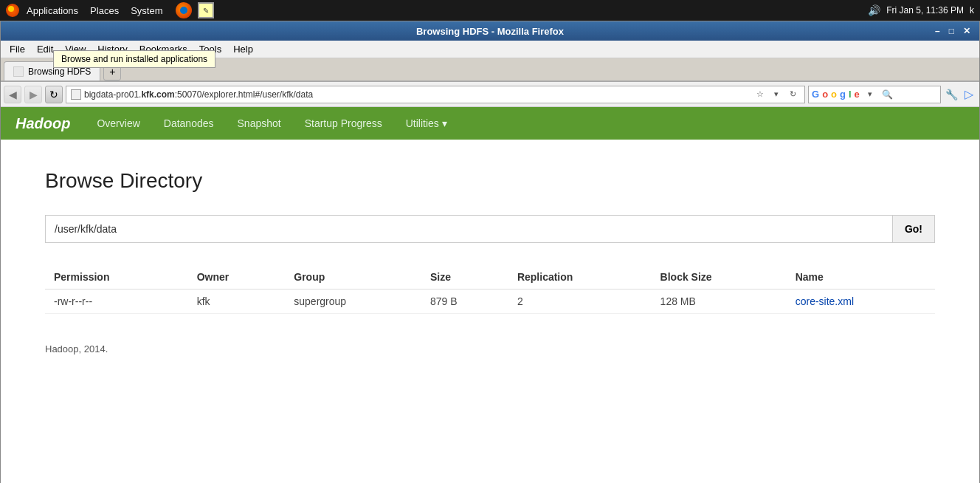  Describe the element at coordinates (244, 95) in the screenshot. I see `url-path: :50070/explorer.html#/user/kfk/data` at that location.